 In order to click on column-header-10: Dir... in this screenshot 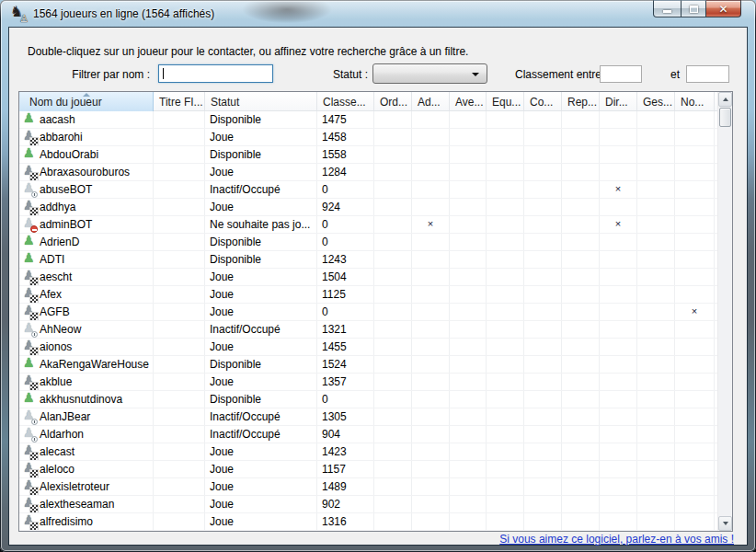, I will do `click(618, 101)`.